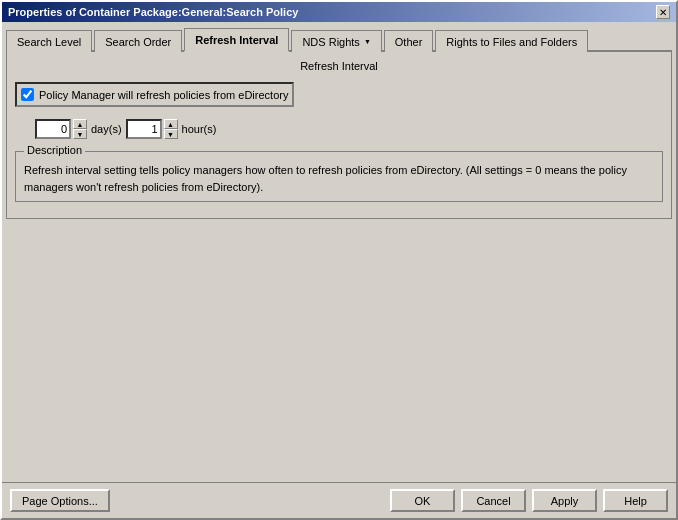 The image size is (678, 520). What do you see at coordinates (54, 150) in the screenshot?
I see `description-legend: Description` at bounding box center [54, 150].